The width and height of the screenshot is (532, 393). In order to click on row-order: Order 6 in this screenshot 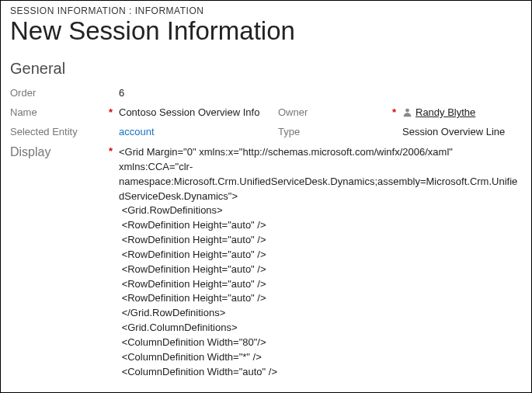, I will do `click(266, 93)`.